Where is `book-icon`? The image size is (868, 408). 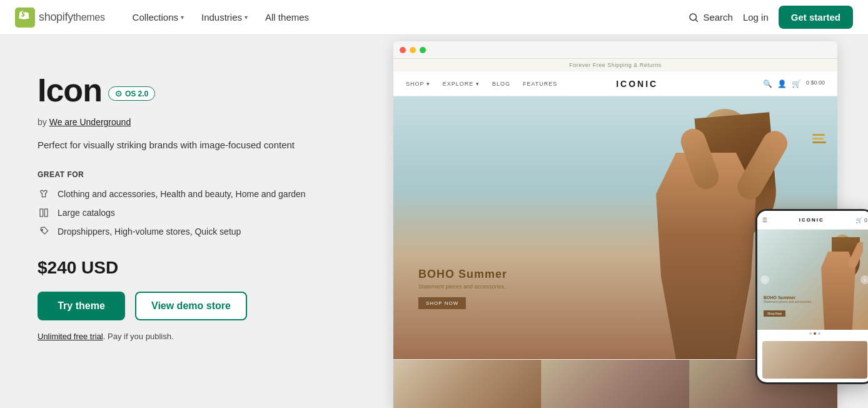 book-icon is located at coordinates (44, 213).